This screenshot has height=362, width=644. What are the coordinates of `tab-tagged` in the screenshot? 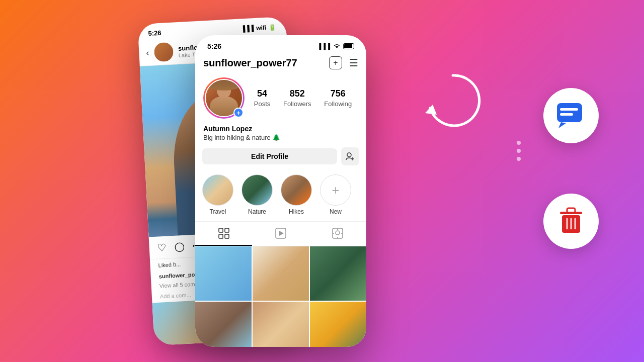 It's located at (338, 234).